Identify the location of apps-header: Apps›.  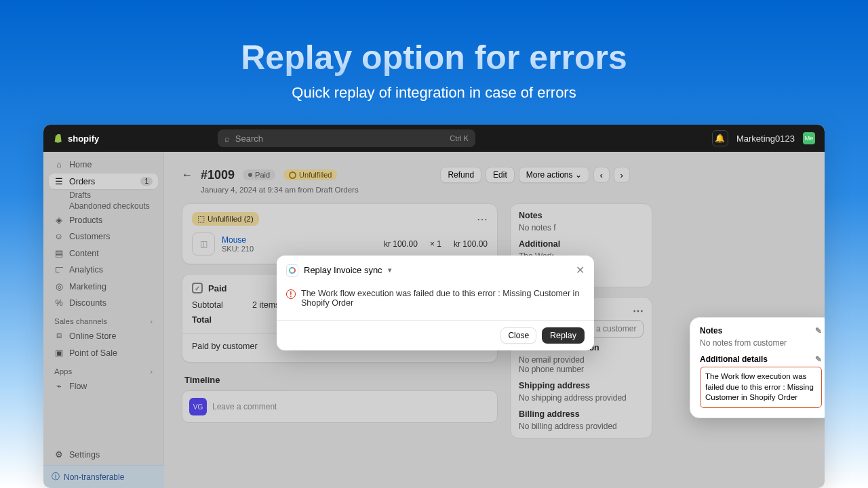
(103, 370).